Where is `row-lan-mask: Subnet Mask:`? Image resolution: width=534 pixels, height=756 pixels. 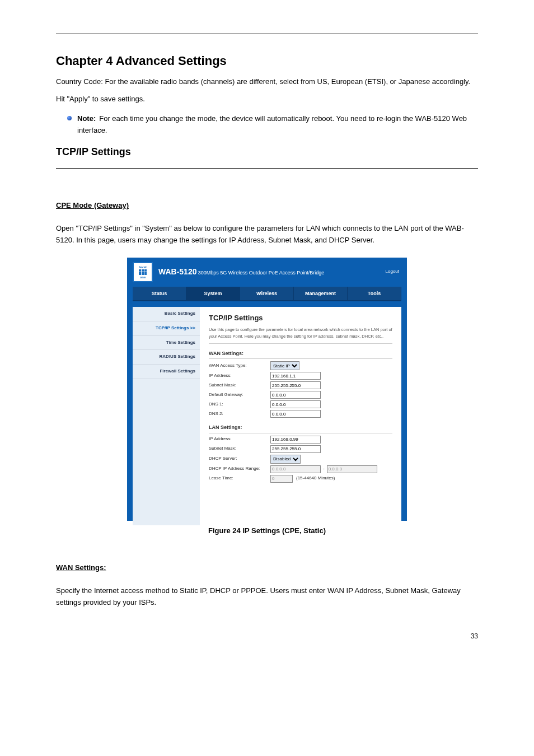 row-lan-mask: Subnet Mask: is located at coordinates (301, 449).